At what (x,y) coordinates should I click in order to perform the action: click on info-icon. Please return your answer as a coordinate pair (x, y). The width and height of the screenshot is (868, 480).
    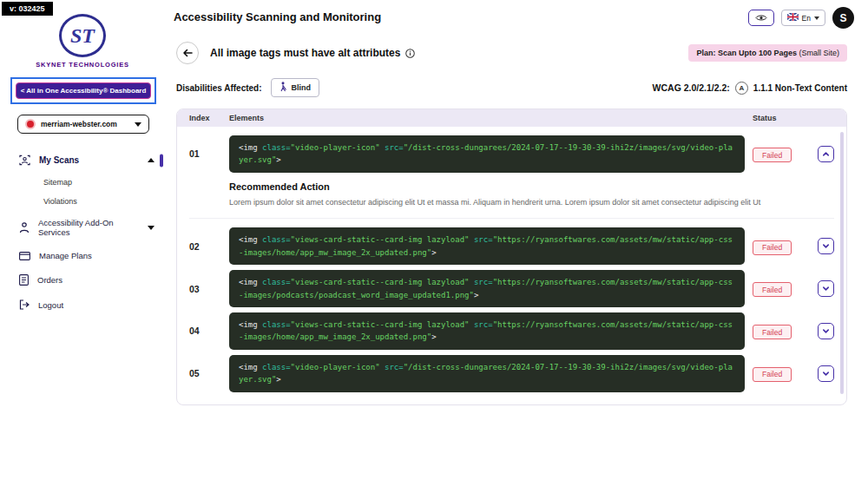
    Looking at the image, I should click on (410, 54).